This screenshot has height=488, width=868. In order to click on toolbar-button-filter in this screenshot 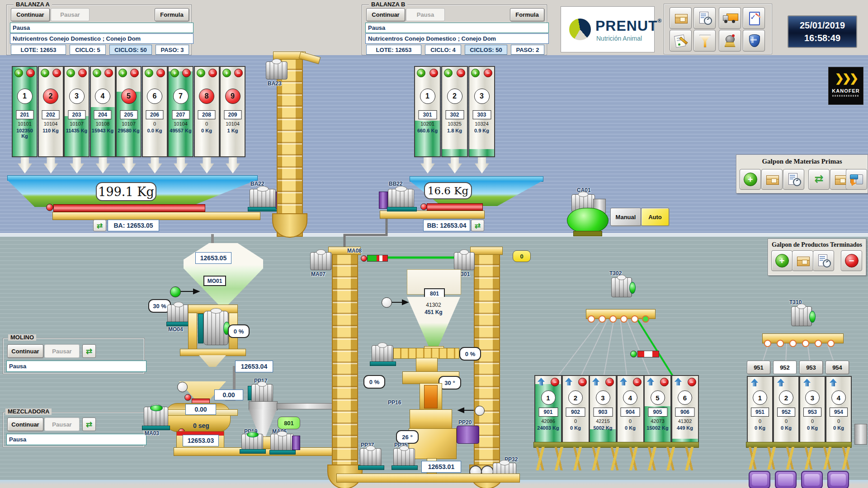, I will do `click(704, 41)`.